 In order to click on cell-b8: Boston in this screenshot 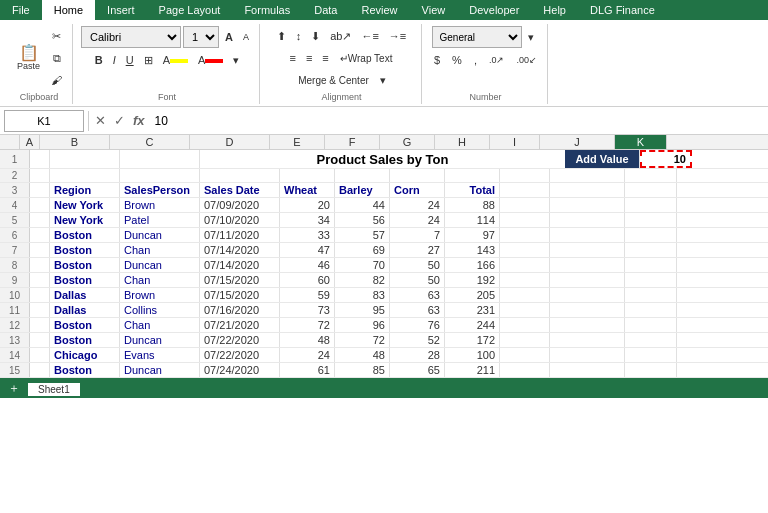, I will do `click(85, 265)`.